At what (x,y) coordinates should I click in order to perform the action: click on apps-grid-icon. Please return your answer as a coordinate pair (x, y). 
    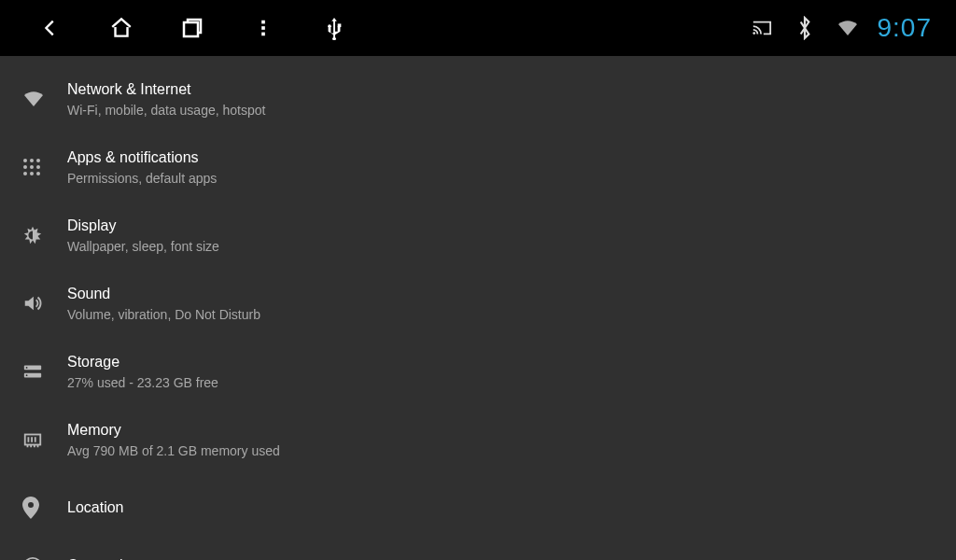
    Looking at the image, I should click on (45, 167).